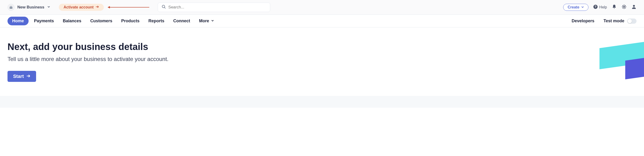  Describe the element at coordinates (44, 21) in the screenshot. I see `nav-item-payments: Payments` at that location.